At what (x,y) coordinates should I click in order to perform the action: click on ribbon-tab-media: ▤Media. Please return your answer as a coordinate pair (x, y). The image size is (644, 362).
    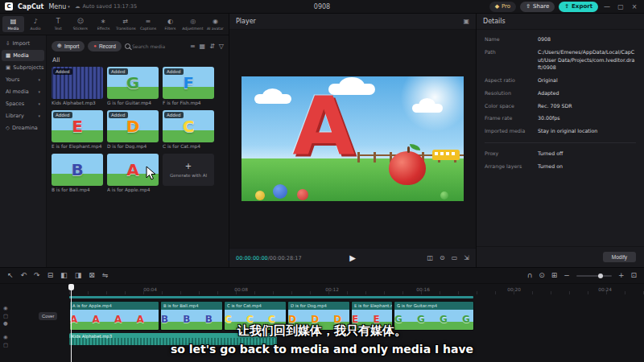
    Looking at the image, I should click on (13, 24).